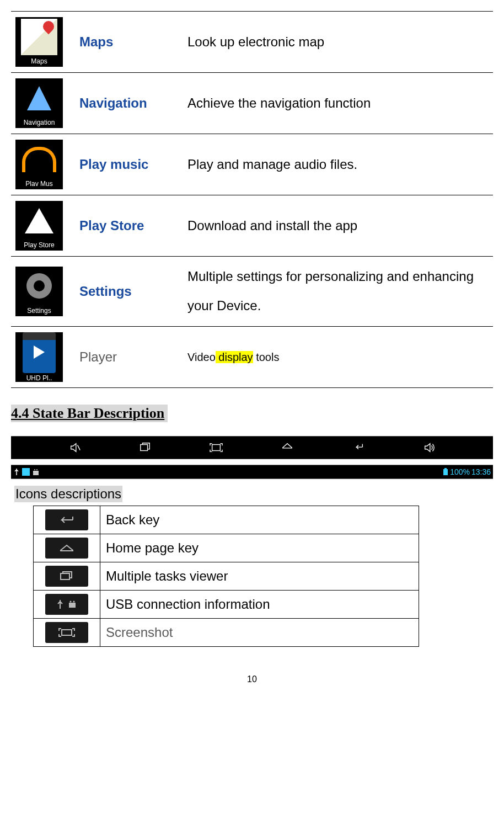  I want to click on app-row-maps: Maps Maps Look up electronic map, so click(252, 42).